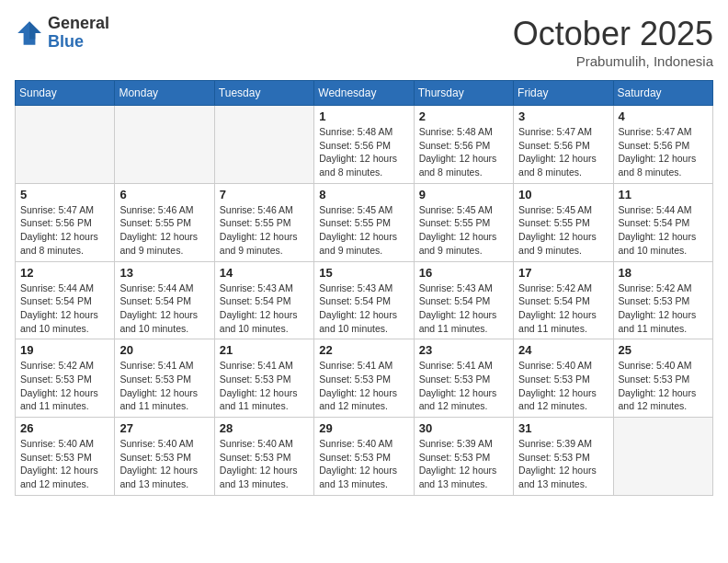 Image resolution: width=728 pixels, height=563 pixels. I want to click on calendar-cell: 12Sunrise: 5:44 AM Sunset: 5:54 PM Dayli…, so click(65, 300).